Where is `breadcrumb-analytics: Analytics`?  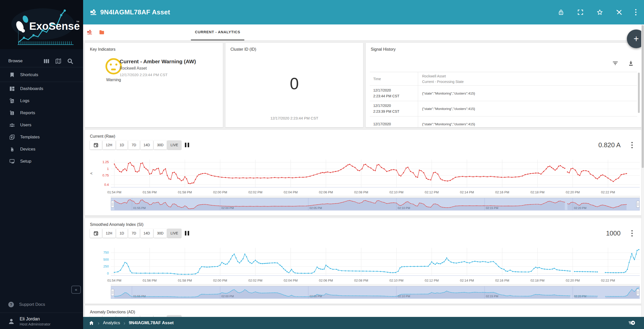
breadcrumb-analytics: Analytics is located at coordinates (112, 323).